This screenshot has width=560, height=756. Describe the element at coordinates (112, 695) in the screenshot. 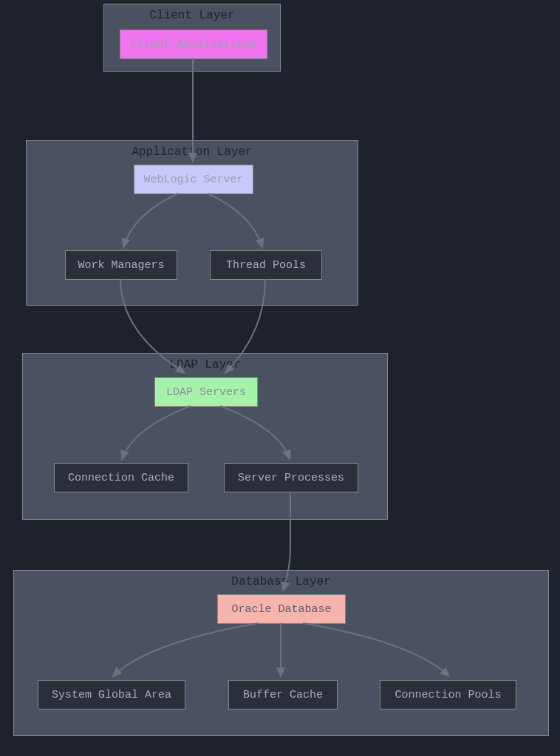

I see `node-label: System Global Area` at that location.